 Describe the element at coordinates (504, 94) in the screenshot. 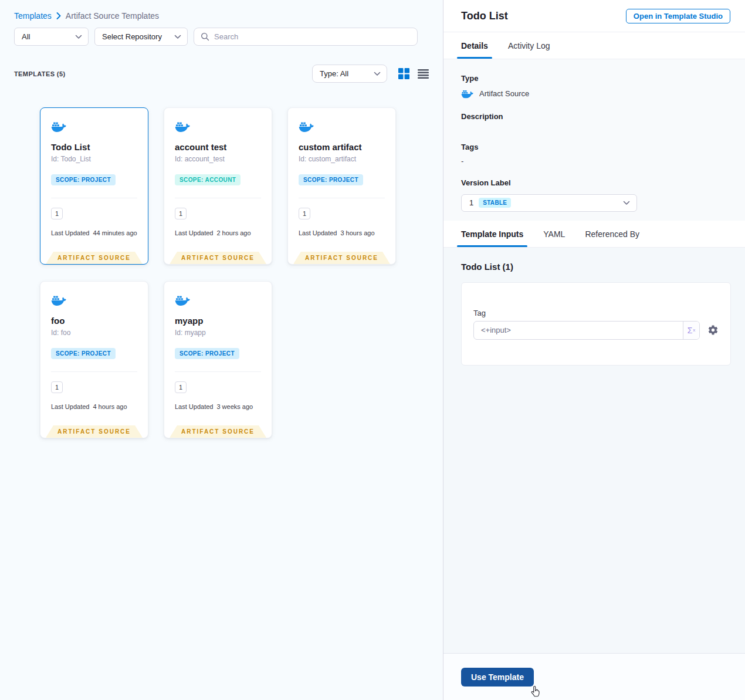

I see `type-value: Artifact Source` at that location.